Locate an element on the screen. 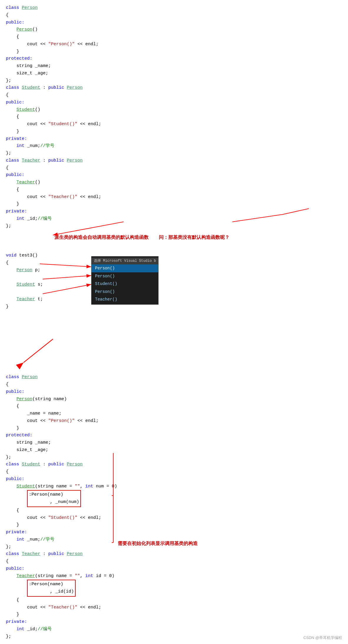 The width and height of the screenshot is (348, 644). annotation-question-1: 问：那基类没有默认构造函数呢？ is located at coordinates (194, 237).